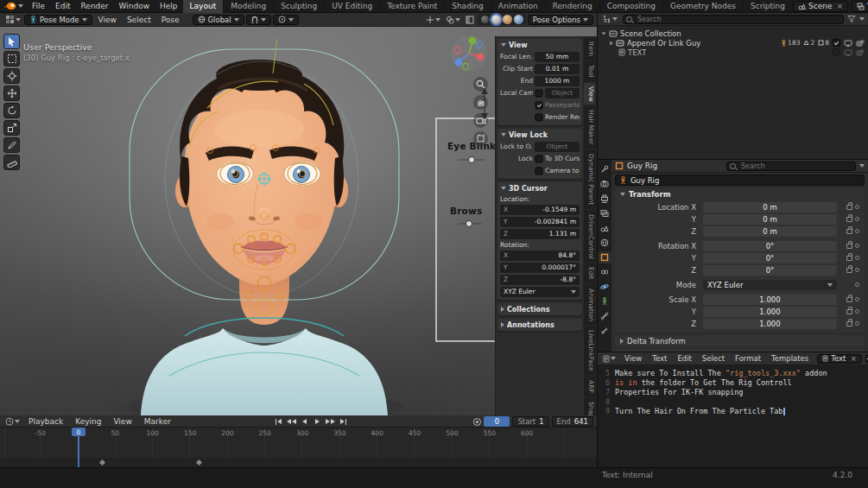  What do you see at coordinates (434, 20) in the screenshot?
I see `show-gizmo-toggle` at bounding box center [434, 20].